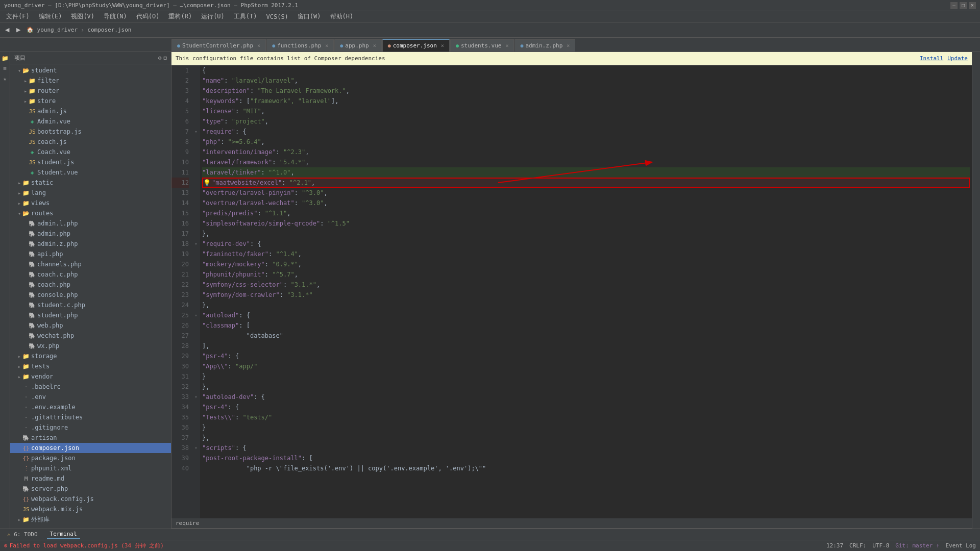  What do you see at coordinates (91, 121) in the screenshot?
I see `tree-item-Admin-vue: ◈Admin.vue` at bounding box center [91, 121].